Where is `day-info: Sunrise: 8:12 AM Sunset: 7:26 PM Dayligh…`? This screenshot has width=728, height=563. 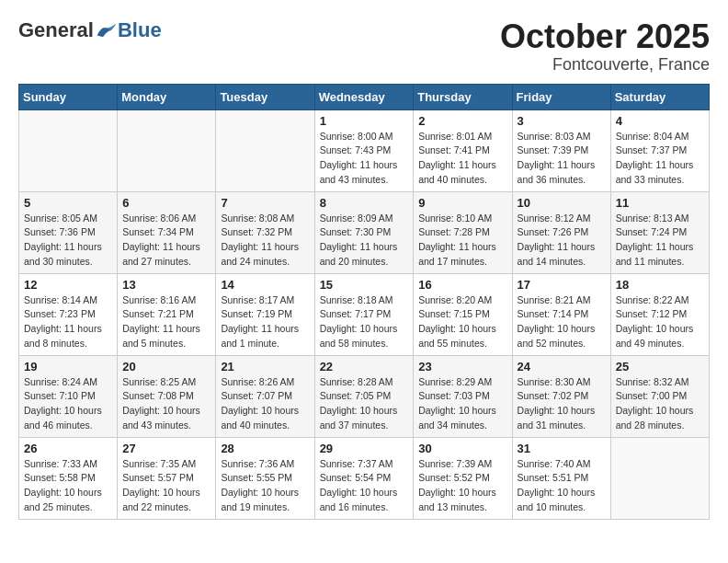 day-info: Sunrise: 8:12 AM Sunset: 7:26 PM Dayligh… is located at coordinates (562, 241).